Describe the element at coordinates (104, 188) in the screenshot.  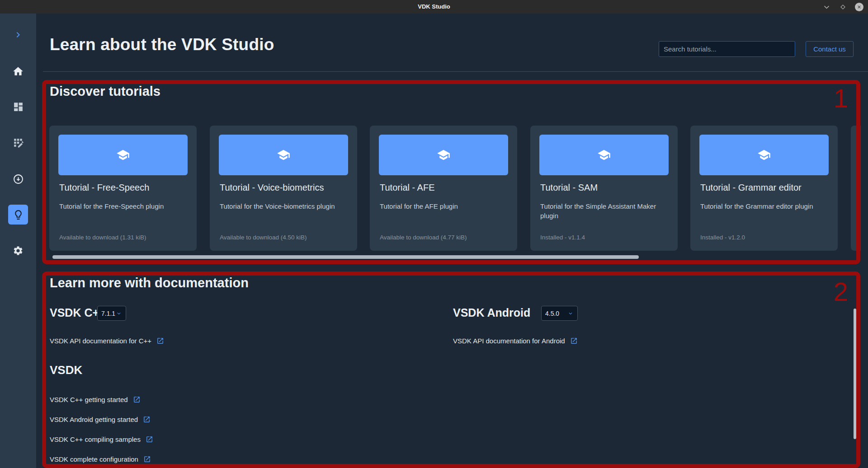
I see `tutorial-title: Tutorial - Free-Speech` at that location.